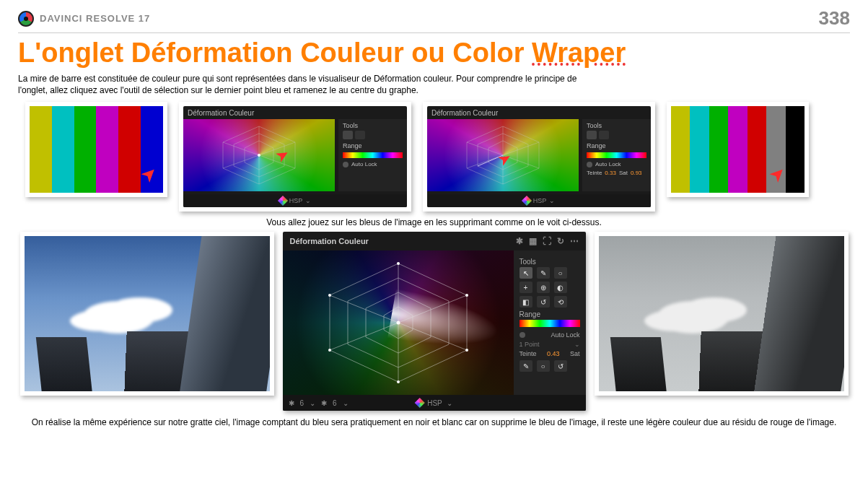 The image size is (868, 488). What do you see at coordinates (737, 149) in the screenshot?
I see `colorbars-after: ➤` at bounding box center [737, 149].